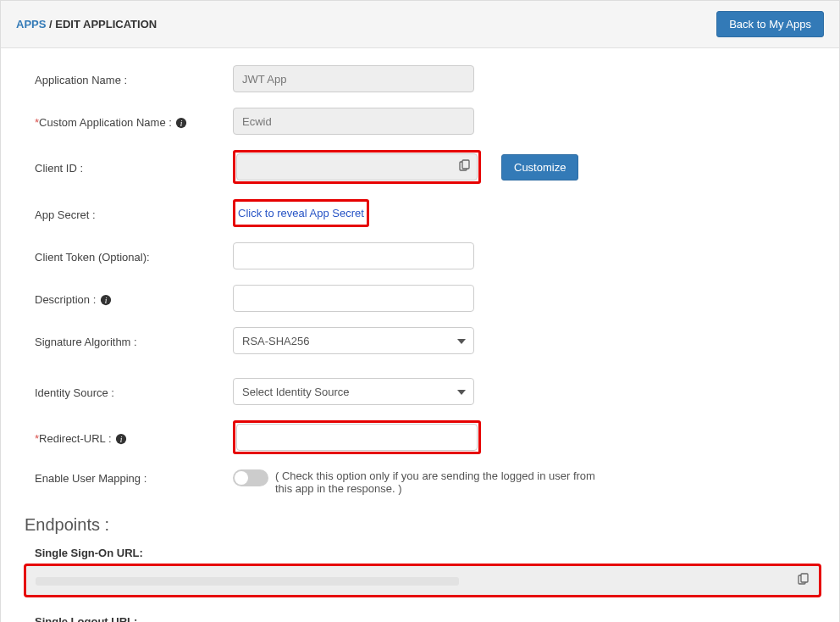 This screenshot has height=622, width=840. What do you see at coordinates (354, 256) in the screenshot?
I see `client-token-input` at bounding box center [354, 256].